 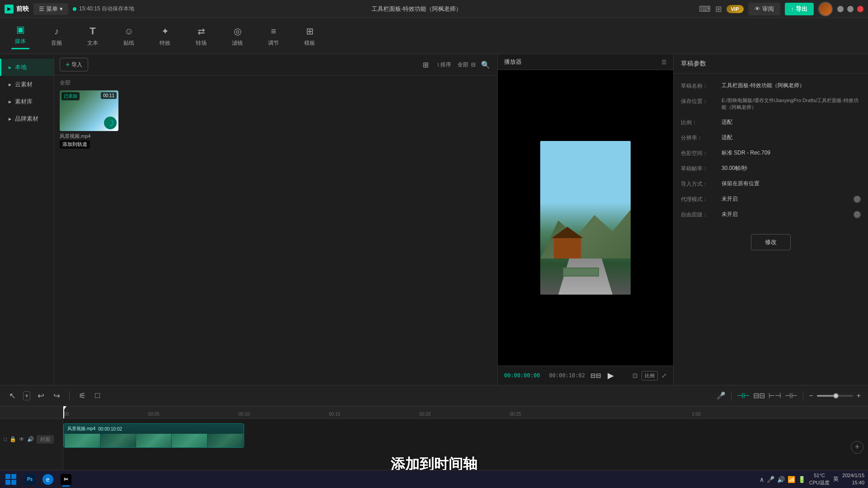 I want to click on zoom-handle, so click(x=836, y=396).